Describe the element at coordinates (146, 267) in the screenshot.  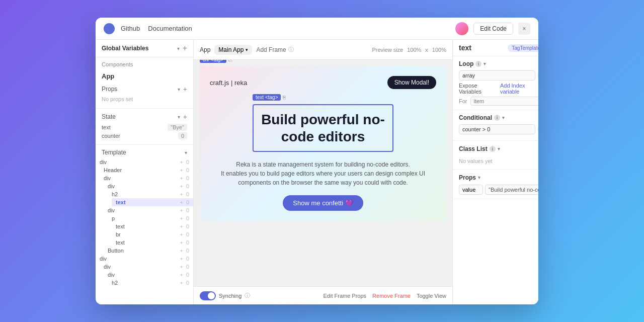
I see `tree-item-div-5: div +0` at that location.